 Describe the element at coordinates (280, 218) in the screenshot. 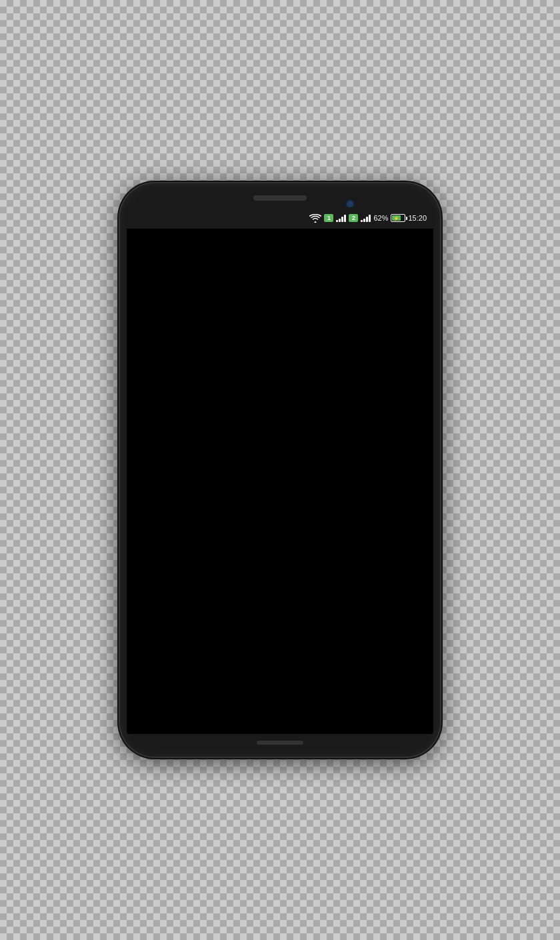

I see `status-bar: 1 2 62%` at that location.